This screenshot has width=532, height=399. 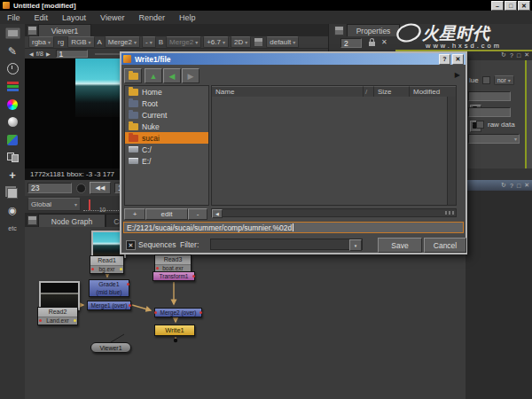 What do you see at coordinates (167, 138) in the screenshot?
I see `favorite-sucai-selected: sucai` at bounding box center [167, 138].